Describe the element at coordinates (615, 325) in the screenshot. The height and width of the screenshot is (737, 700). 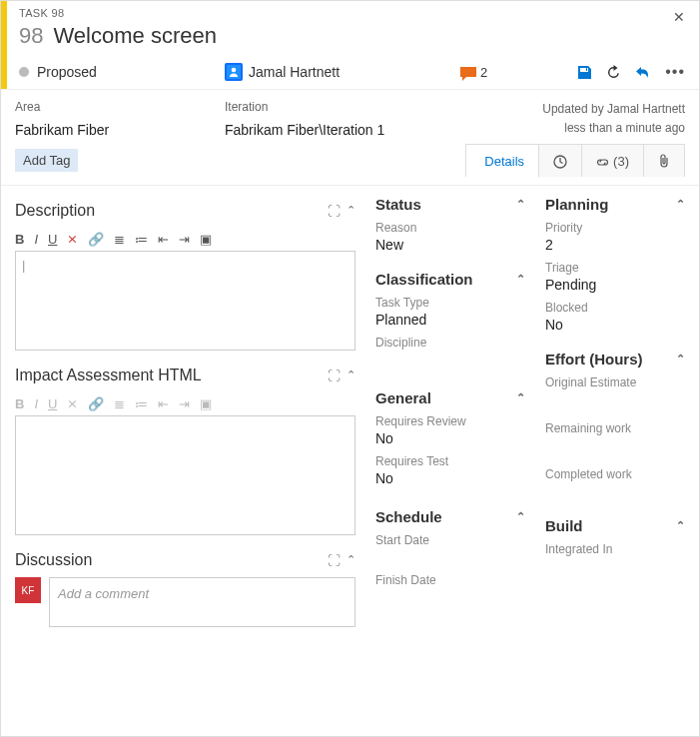
I see `blocked-value: No` at that location.